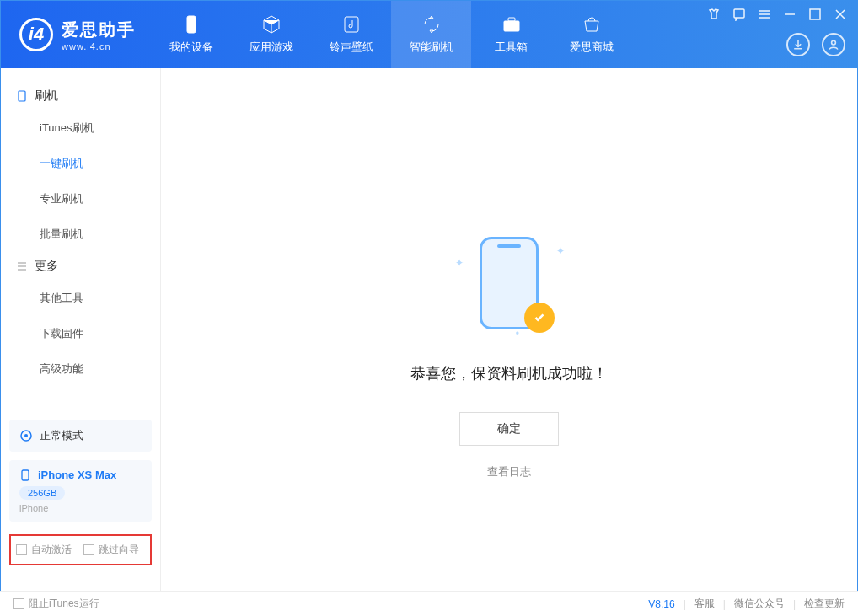  I want to click on download-icon, so click(798, 45).